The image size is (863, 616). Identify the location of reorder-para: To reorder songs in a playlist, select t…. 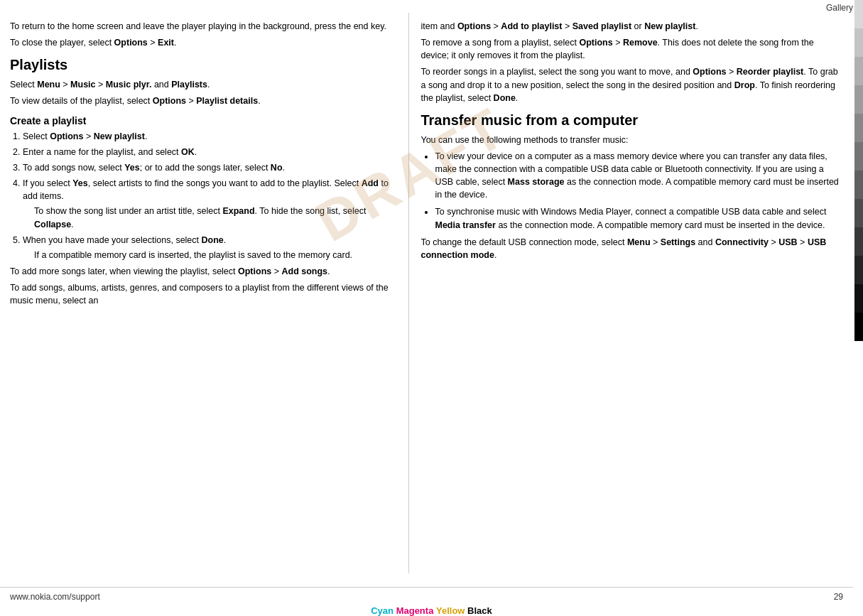
(632, 85).